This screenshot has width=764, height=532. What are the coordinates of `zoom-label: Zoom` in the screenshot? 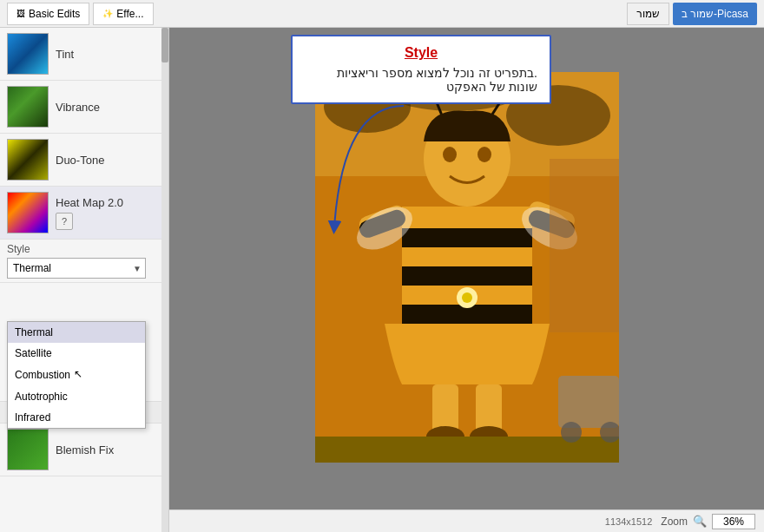 It's located at (674, 522).